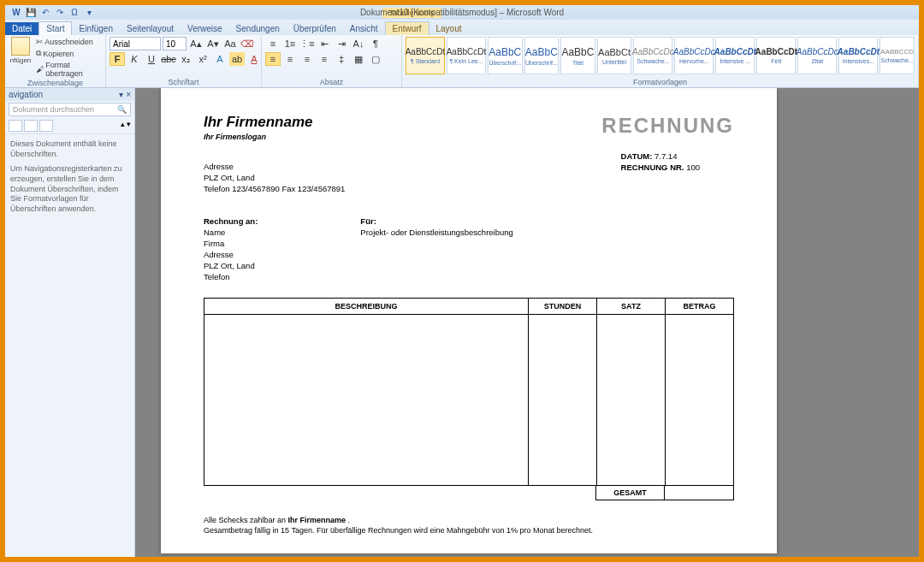 This screenshot has width=924, height=562. What do you see at coordinates (412, 13) in the screenshot?
I see `contextual-tab-label: Tabellentools` at bounding box center [412, 13].